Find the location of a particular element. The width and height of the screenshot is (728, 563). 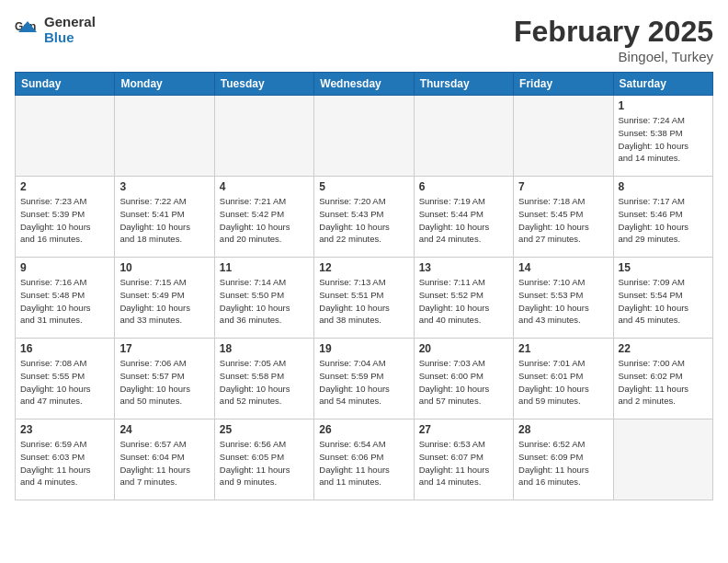

day-info: Sunrise: 7:13 AM Sunset: 5:51 PM Dayligh… is located at coordinates (364, 302).